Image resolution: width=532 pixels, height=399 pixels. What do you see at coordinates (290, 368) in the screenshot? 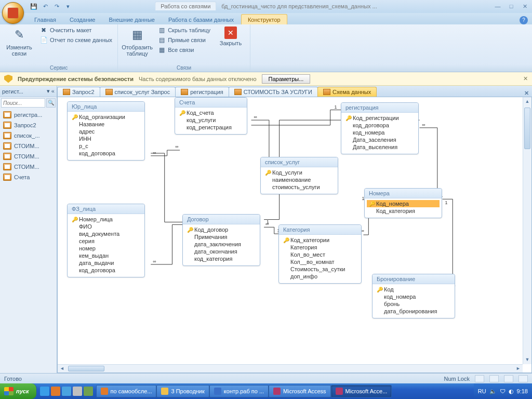
I see `horizontal-scrollbar: ◄ ►` at bounding box center [290, 368].